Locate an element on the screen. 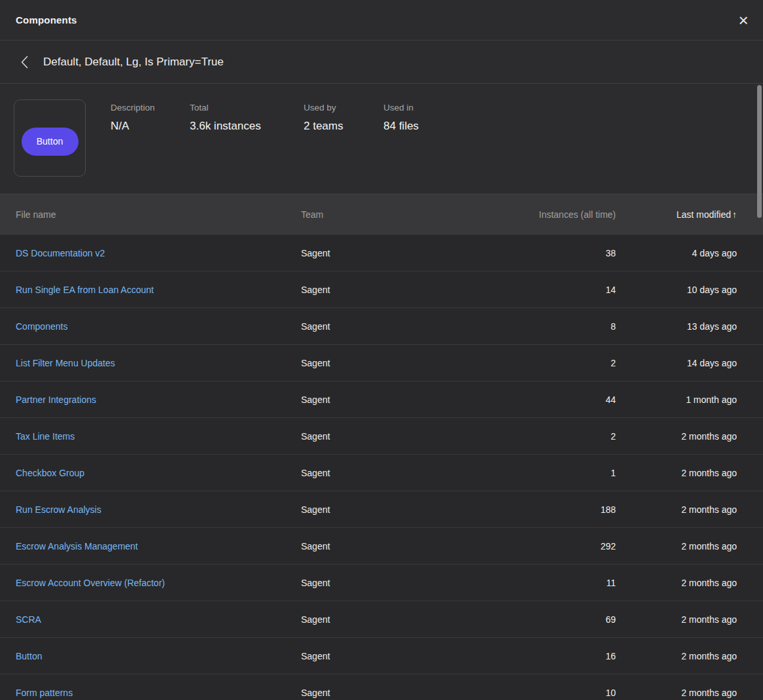  component-preview-card: Button is located at coordinates (50, 138).